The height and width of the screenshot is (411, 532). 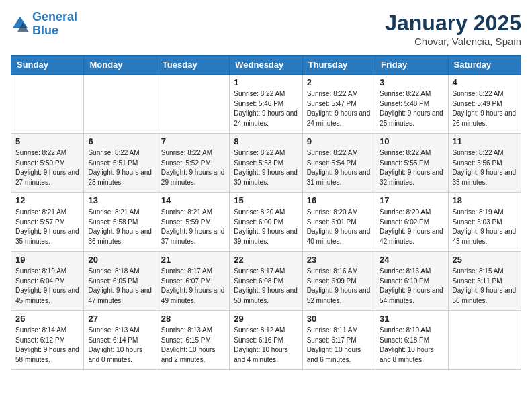 I want to click on day-info: Sunrise: 8:20 AM Sunset: 6:00 PM Dayligh…, so click(x=266, y=227).